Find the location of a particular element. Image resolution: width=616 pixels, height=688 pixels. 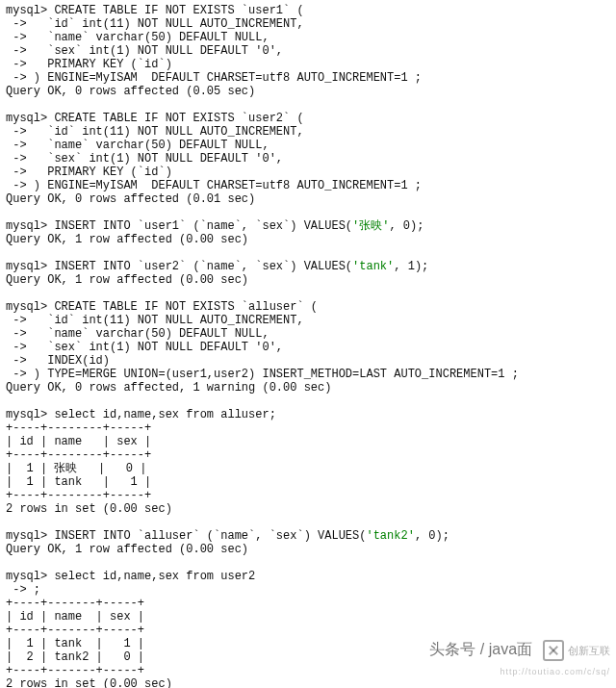

table-row: | 2 | tank2 | 0 | is located at coordinates (75, 657).